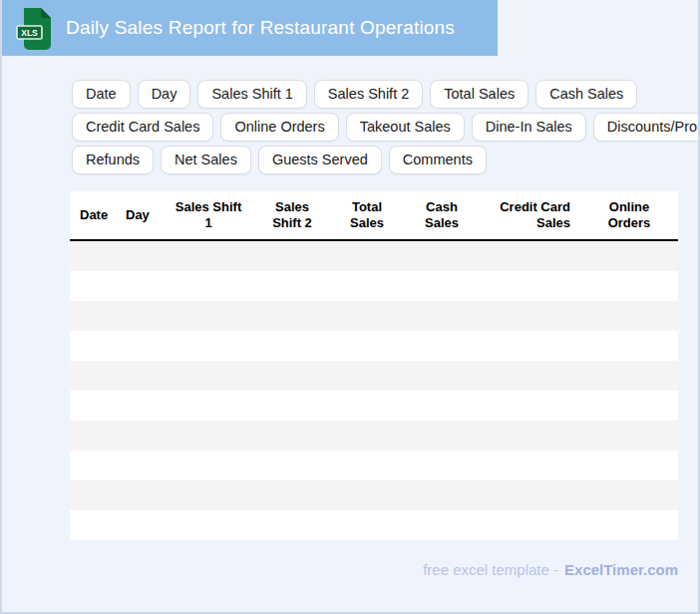 This screenshot has height=614, width=700. Describe the element at coordinates (143, 128) in the screenshot. I see `chip-credit-card-sales: Credit Card Sales` at that location.